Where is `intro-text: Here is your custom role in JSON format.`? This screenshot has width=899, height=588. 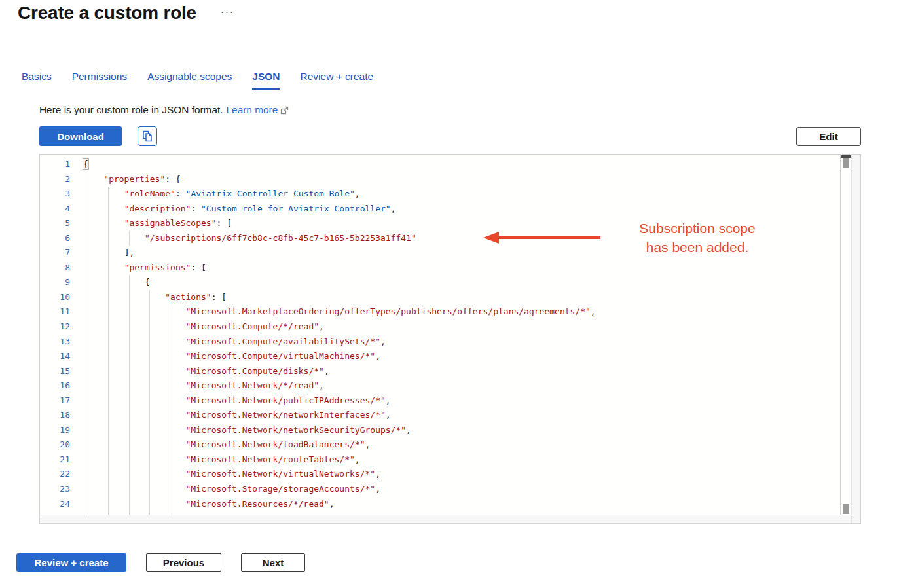
intro-text: Here is your custom role in JSON format. is located at coordinates (131, 110).